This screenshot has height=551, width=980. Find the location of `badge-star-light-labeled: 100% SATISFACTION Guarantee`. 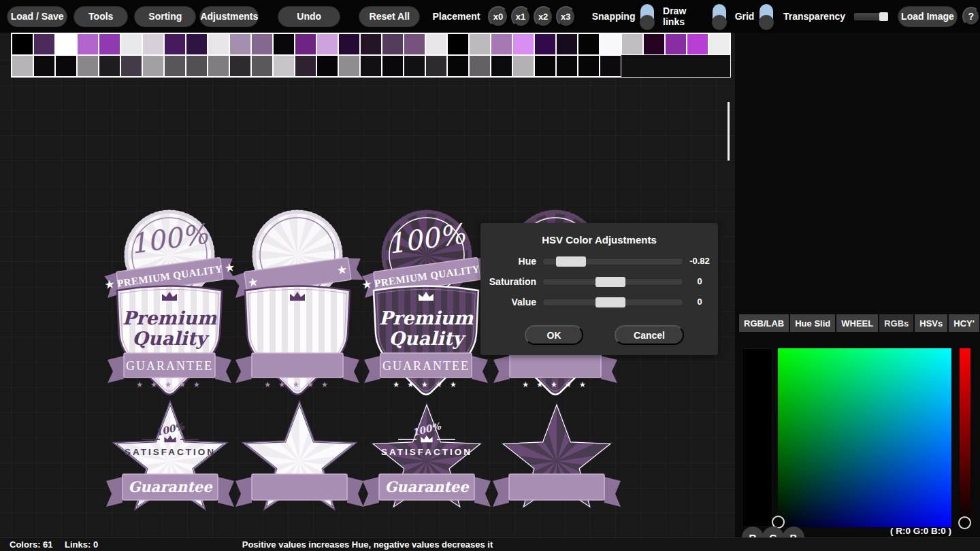

badge-star-light-labeled: 100% SATISFACTION Guarantee is located at coordinates (170, 460).